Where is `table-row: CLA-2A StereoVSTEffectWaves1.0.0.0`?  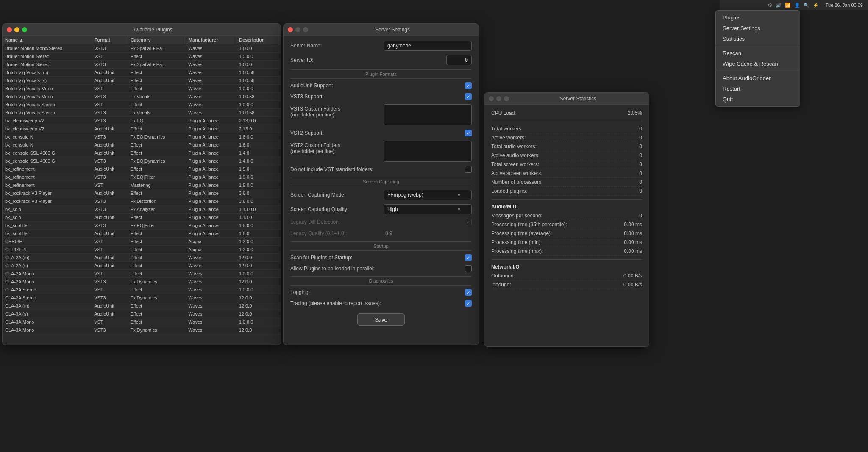 table-row: CLA-2A StereoVSTEffectWaves1.0.0.0 is located at coordinates (142, 290).